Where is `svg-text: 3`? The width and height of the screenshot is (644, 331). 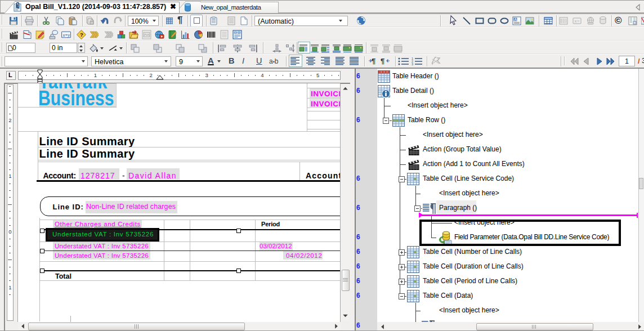
svg-text: 3 is located at coordinates (412, 64).